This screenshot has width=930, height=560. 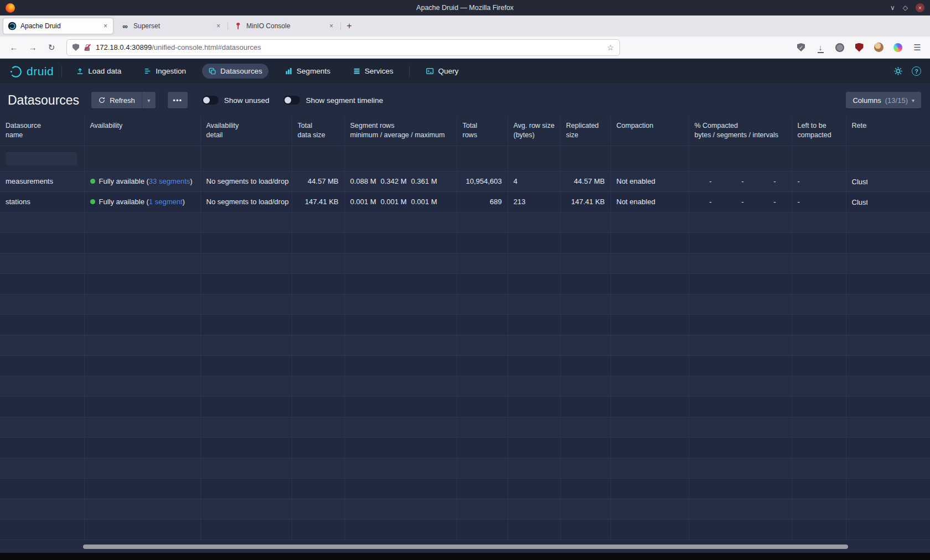 What do you see at coordinates (906, 8) in the screenshot?
I see `maximize-icon: ◇` at bounding box center [906, 8].